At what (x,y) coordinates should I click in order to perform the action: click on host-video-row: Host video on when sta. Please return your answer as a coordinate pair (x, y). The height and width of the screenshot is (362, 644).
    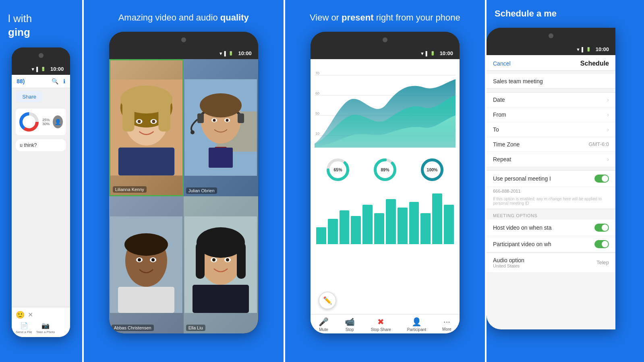
    Looking at the image, I should click on (551, 228).